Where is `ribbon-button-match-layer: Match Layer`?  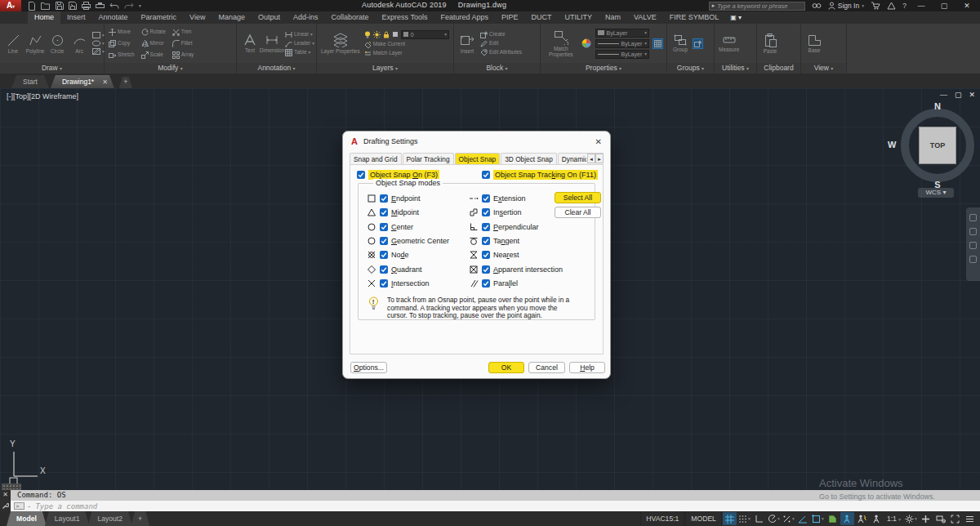 ribbon-button-match-layer: Match Layer is located at coordinates (407, 54).